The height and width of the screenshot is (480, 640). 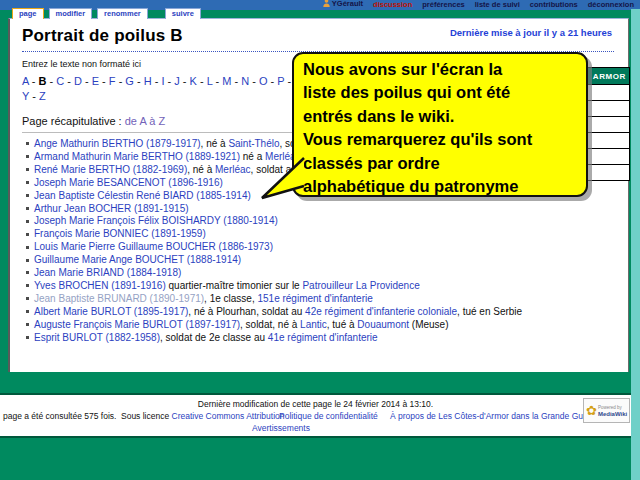 I want to click on contributions-link: contributions, so click(x=554, y=4).